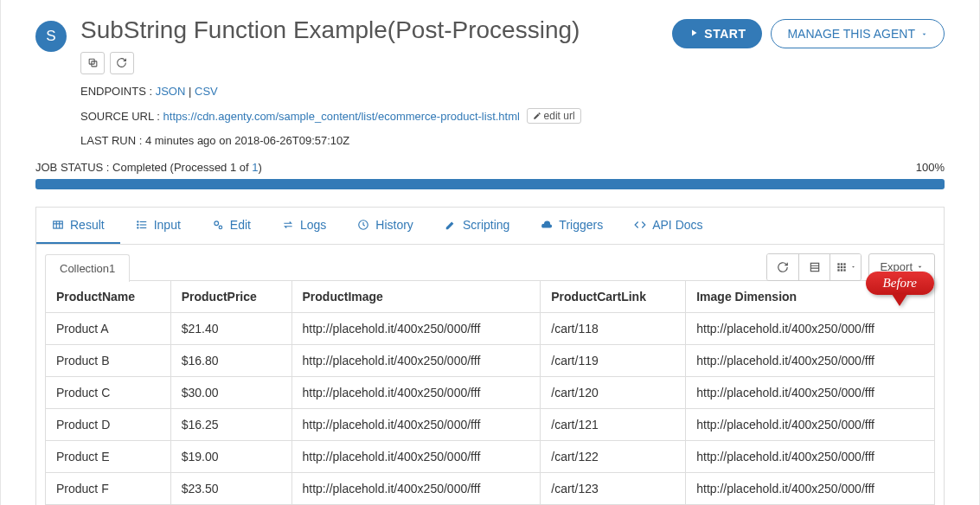 Image resolution: width=980 pixels, height=505 pixels. Describe the element at coordinates (694, 34) in the screenshot. I see `play-icon` at that location.